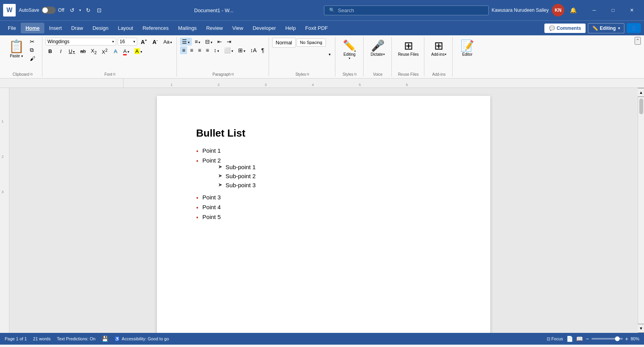 The image size is (644, 347). What do you see at coordinates (378, 48) in the screenshot?
I see `dictate-button: 🎤 Dictate ▾` at bounding box center [378, 48].